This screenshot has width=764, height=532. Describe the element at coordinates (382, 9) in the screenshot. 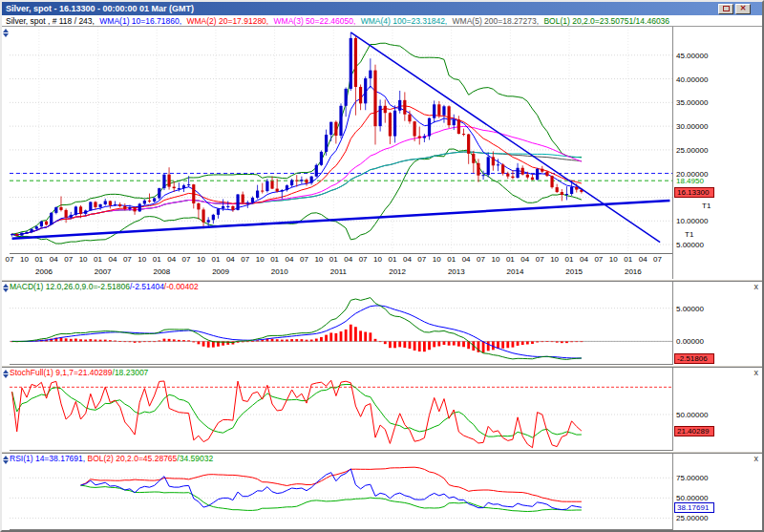

I see `title-bar: Silver, spot - 16.13300 - 00:00:00 01 Ma…` at that location.